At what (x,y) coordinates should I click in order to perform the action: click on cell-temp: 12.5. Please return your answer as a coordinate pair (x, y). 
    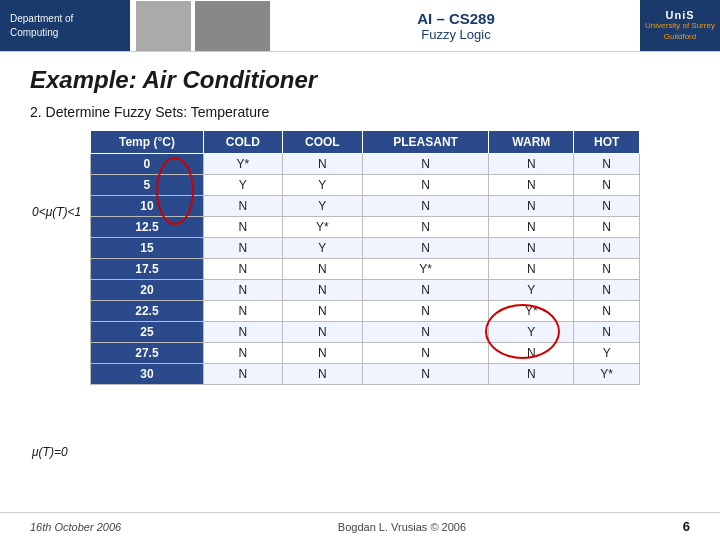
    Looking at the image, I should click on (148, 228).